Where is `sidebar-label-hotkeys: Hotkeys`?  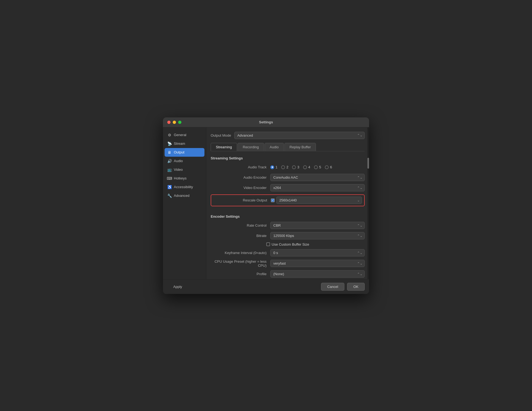
sidebar-label-hotkeys: Hotkeys is located at coordinates (180, 178).